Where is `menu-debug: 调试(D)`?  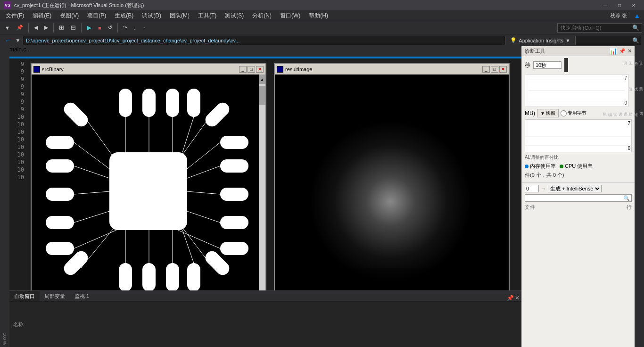
menu-debug: 调试(D) is located at coordinates (152, 16).